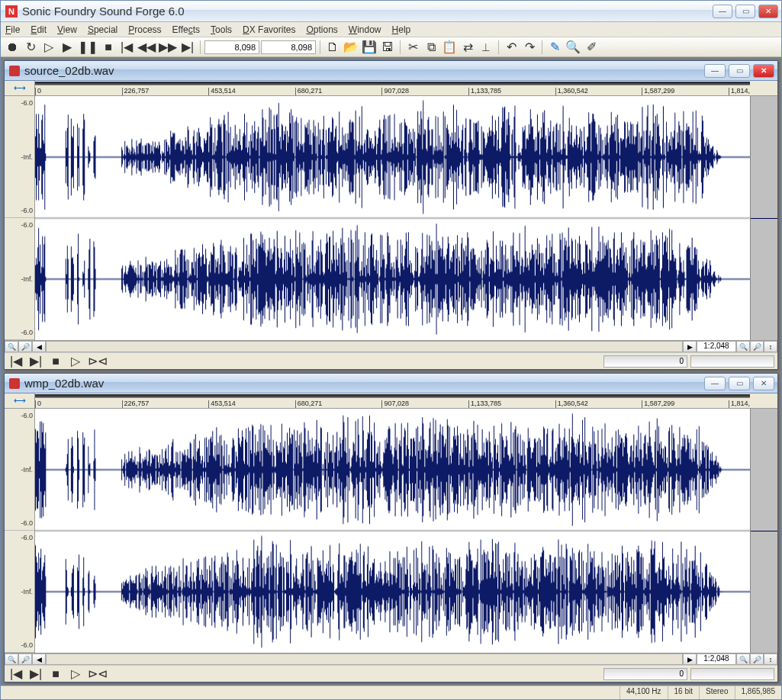 The image size is (782, 700). What do you see at coordinates (395, 92) in the screenshot?
I see `ruler-tick: 907,028` at bounding box center [395, 92].